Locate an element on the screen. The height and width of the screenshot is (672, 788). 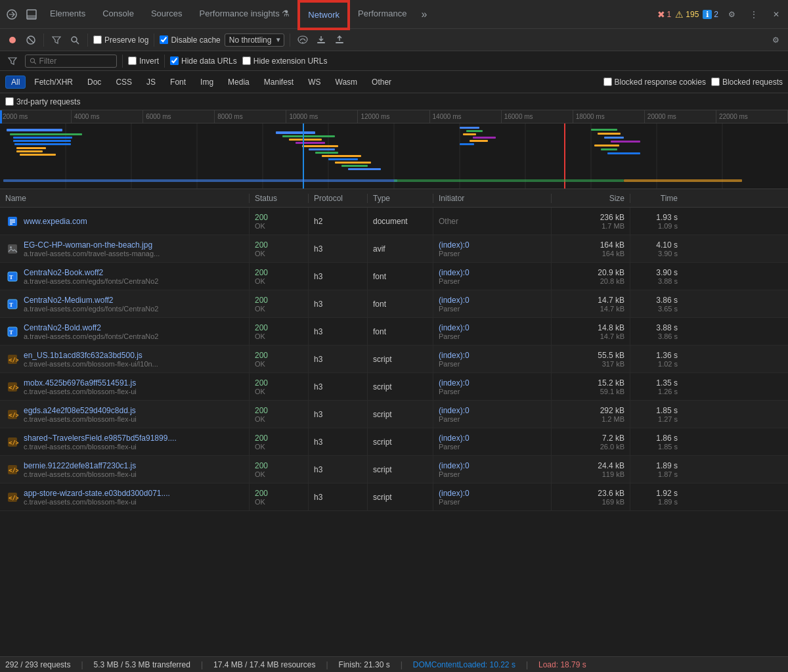
invert-label: Invert is located at coordinates (143, 61).